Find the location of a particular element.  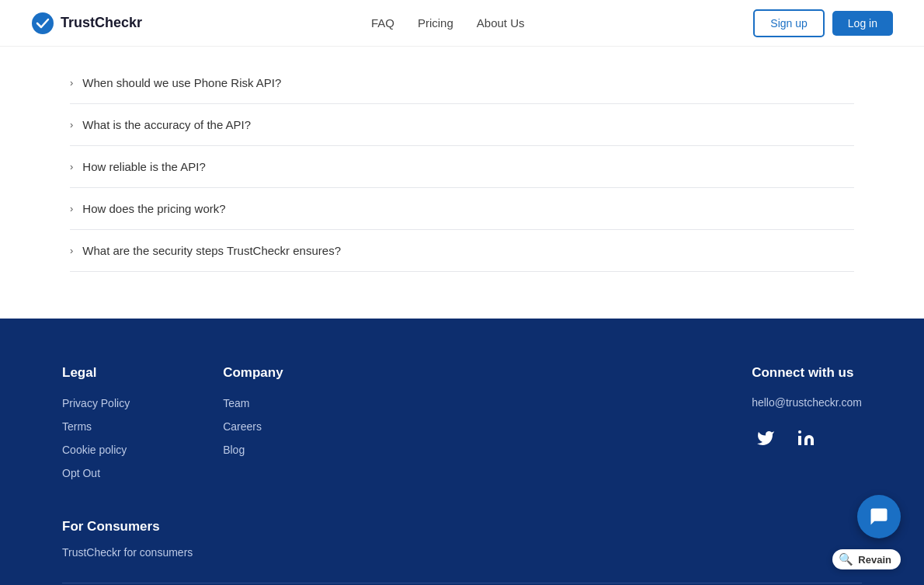

nav-about: About Us is located at coordinates (501, 23).